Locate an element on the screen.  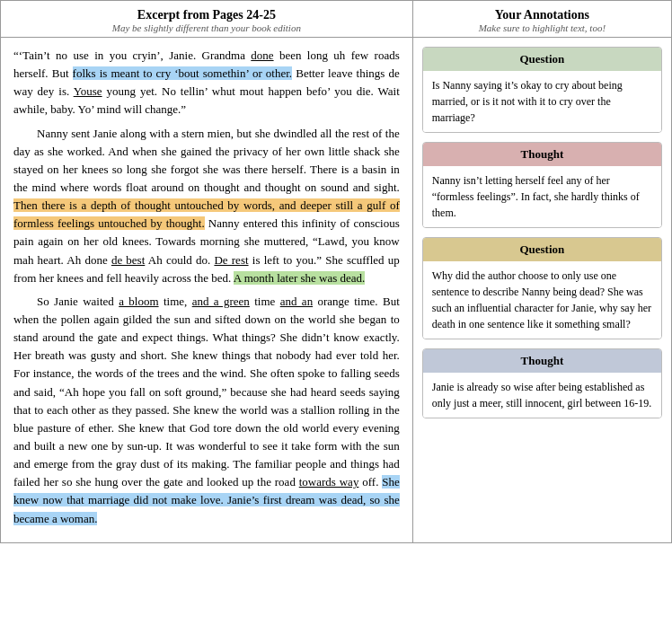
left-header: Excerpt from Pages 24-25 May be slightly… is located at coordinates (207, 20).